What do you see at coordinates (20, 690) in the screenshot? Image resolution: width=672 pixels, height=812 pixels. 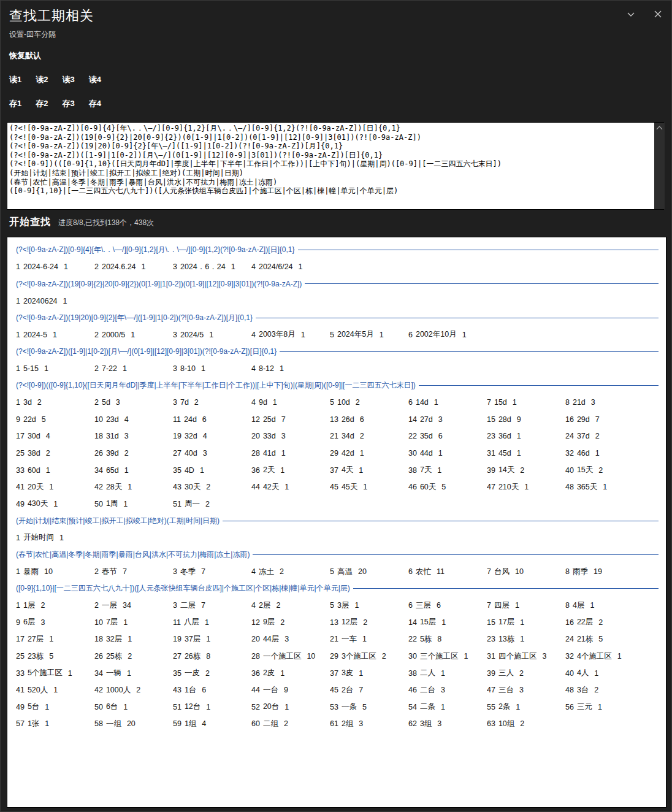 I see `result-index: 41` at bounding box center [20, 690].